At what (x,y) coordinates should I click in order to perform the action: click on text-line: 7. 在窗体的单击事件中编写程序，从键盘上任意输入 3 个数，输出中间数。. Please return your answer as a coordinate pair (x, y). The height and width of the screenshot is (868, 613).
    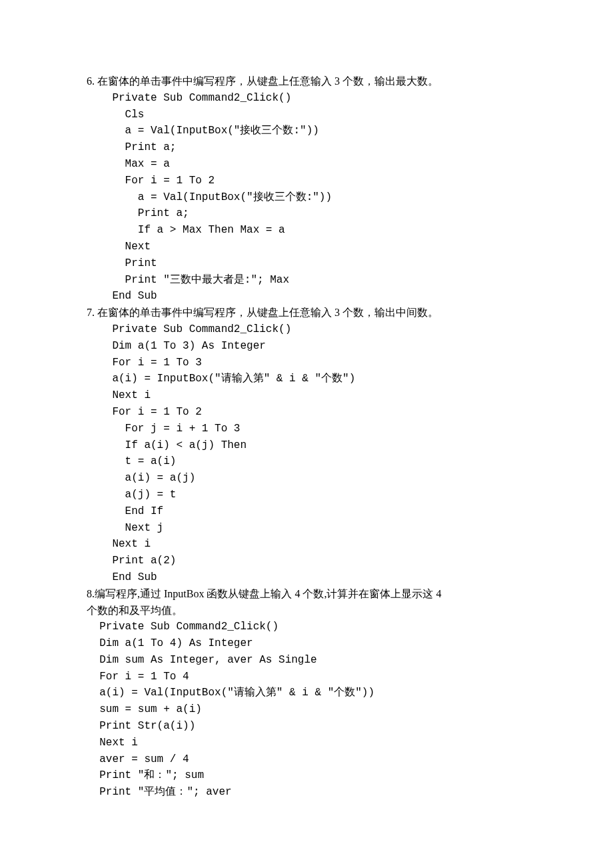
    Looking at the image, I should click on (306, 313).